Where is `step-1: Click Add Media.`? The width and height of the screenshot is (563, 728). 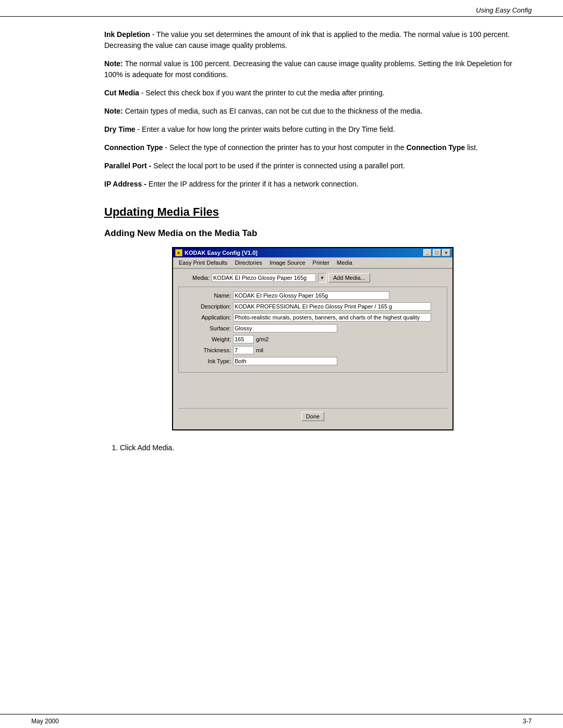 step-1: Click Add Media. is located at coordinates (321, 448).